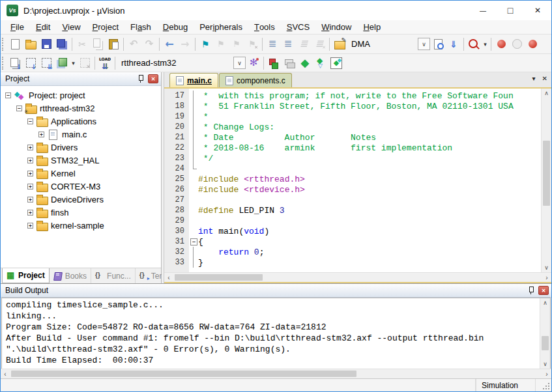  I want to click on resize-grip, so click(544, 385).